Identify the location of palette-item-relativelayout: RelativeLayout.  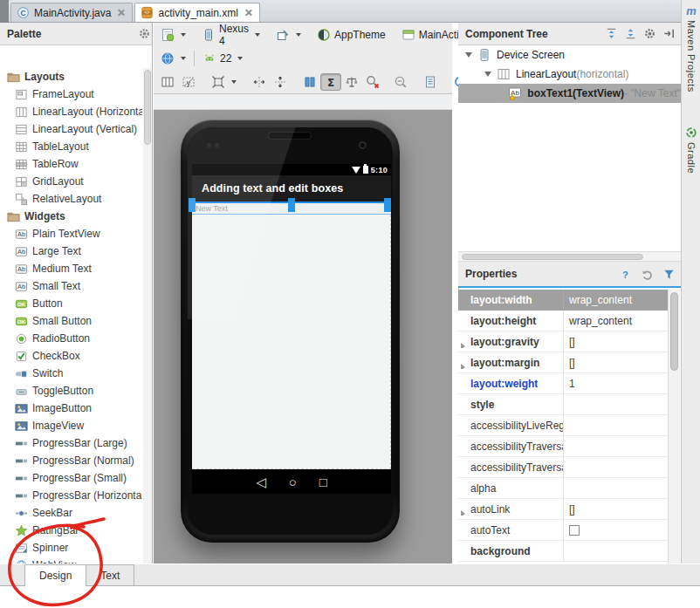
(72, 199).